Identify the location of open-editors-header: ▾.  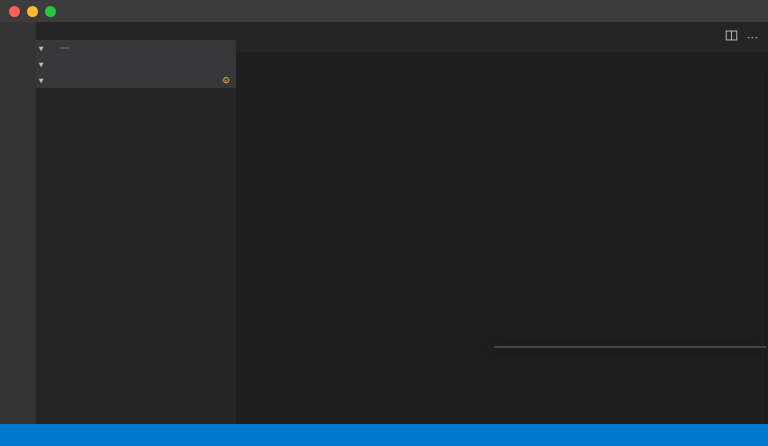
(136, 48).